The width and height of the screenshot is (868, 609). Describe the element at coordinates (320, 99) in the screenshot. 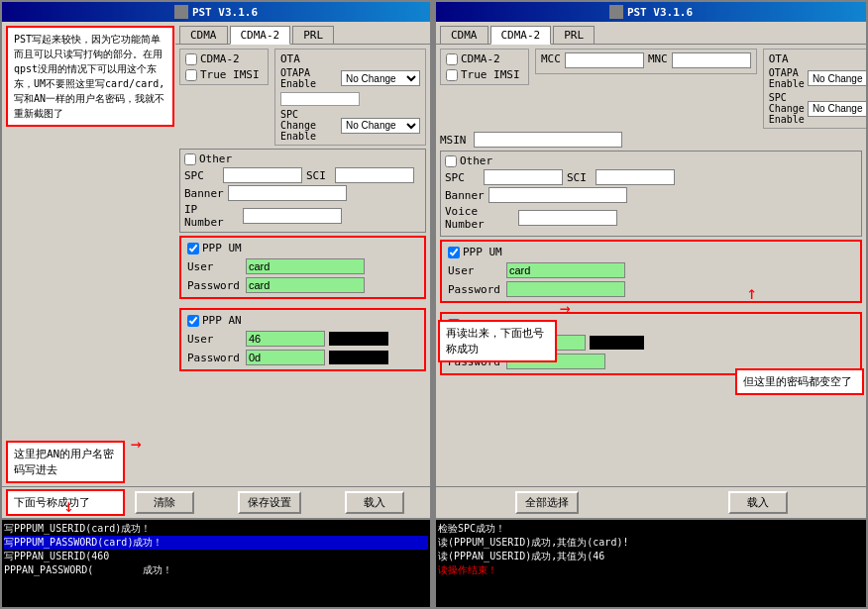

I see `left-msin-input` at that location.